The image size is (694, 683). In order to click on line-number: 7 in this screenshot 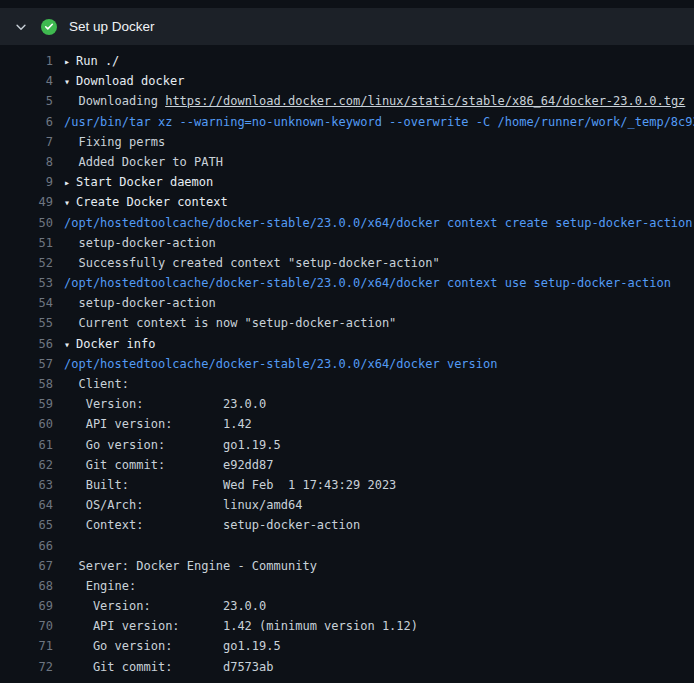, I will do `click(32, 142)`.